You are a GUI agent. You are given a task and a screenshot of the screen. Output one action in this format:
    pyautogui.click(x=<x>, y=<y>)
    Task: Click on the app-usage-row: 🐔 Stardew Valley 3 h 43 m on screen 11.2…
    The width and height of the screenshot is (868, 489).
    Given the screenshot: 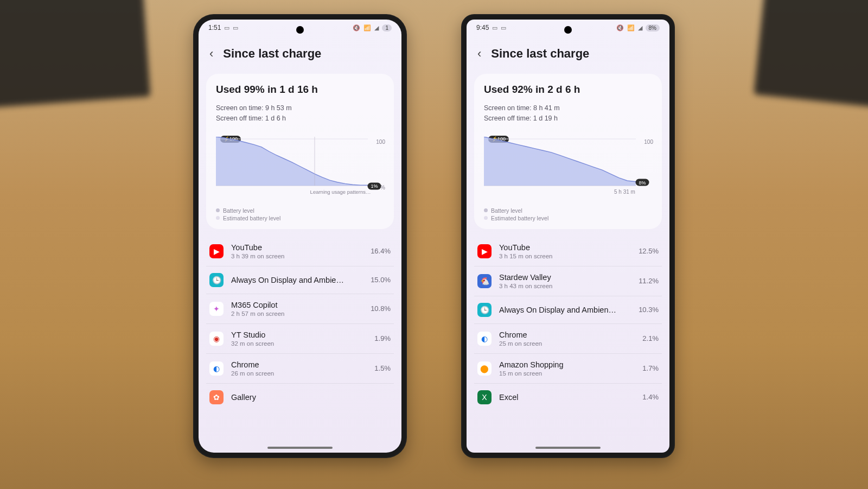 What is the action you would take?
    pyautogui.click(x=568, y=281)
    